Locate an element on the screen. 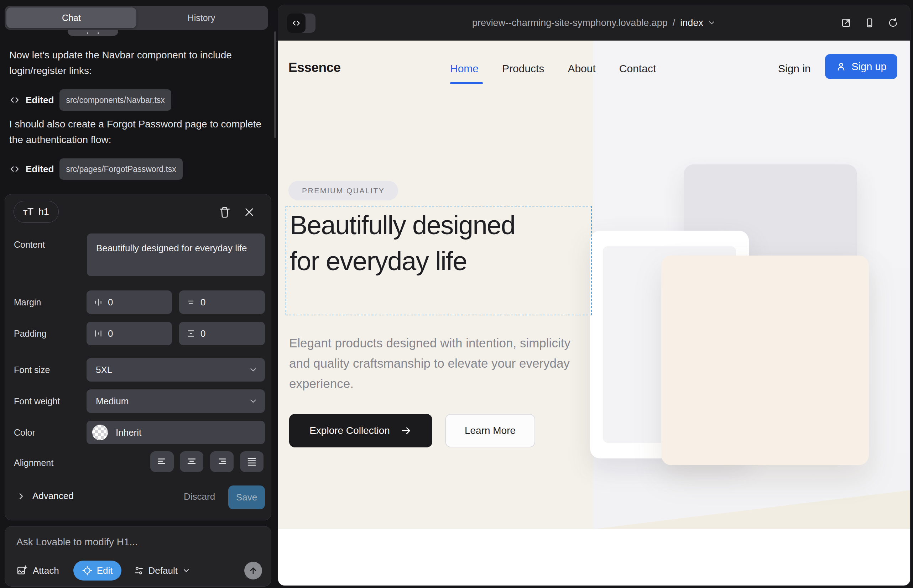  explore-collection-label: Explore Collection is located at coordinates (350, 431).